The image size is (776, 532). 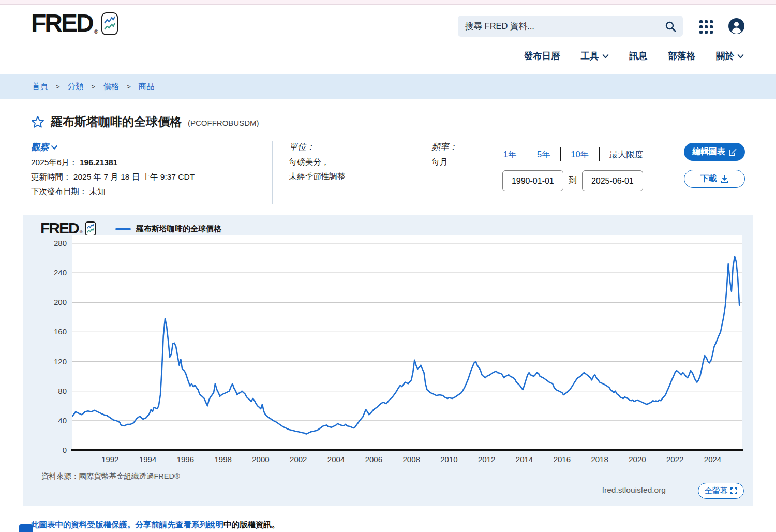 What do you see at coordinates (404, 122) in the screenshot?
I see `series-header: 羅布斯塔咖啡的全球價格 (PCOFFROBUSDM)` at bounding box center [404, 122].